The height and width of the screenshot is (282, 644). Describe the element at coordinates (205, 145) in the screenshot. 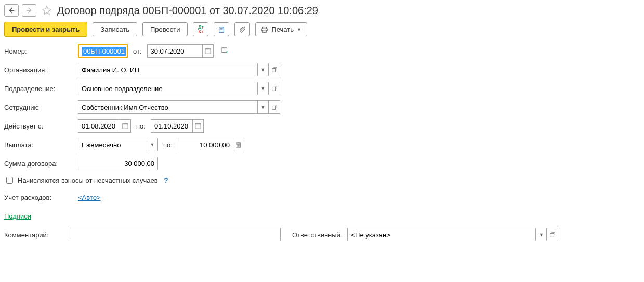

I see `payout-amount-input` at that location.